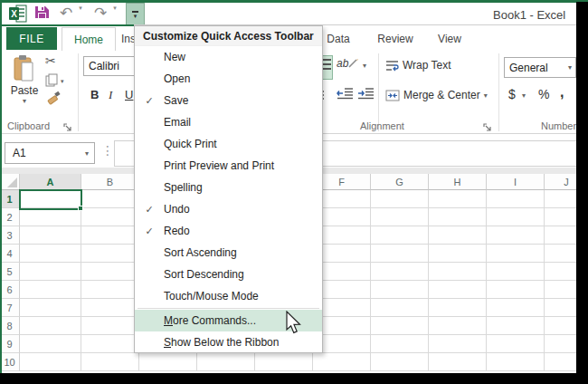 Image resolution: width=588 pixels, height=384 pixels. Describe the element at coordinates (110, 182) in the screenshot. I see `column-header-b: B` at that location.